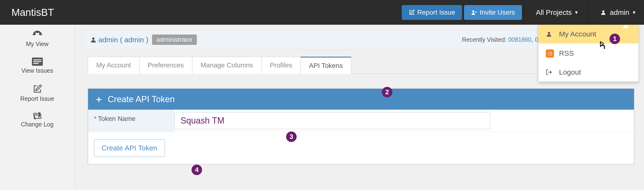  What do you see at coordinates (361, 121) in the screenshot?
I see `form-row-token-name: *Token Name` at bounding box center [361, 121].